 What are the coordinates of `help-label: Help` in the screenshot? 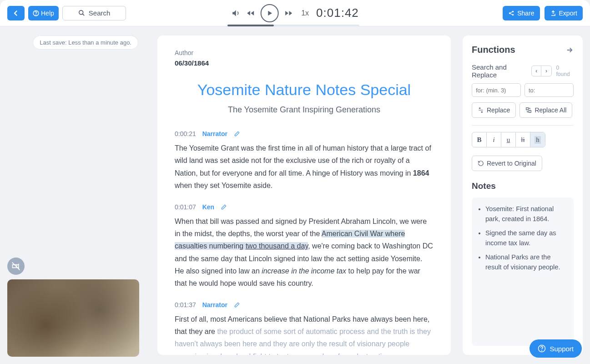 It's located at (47, 13).